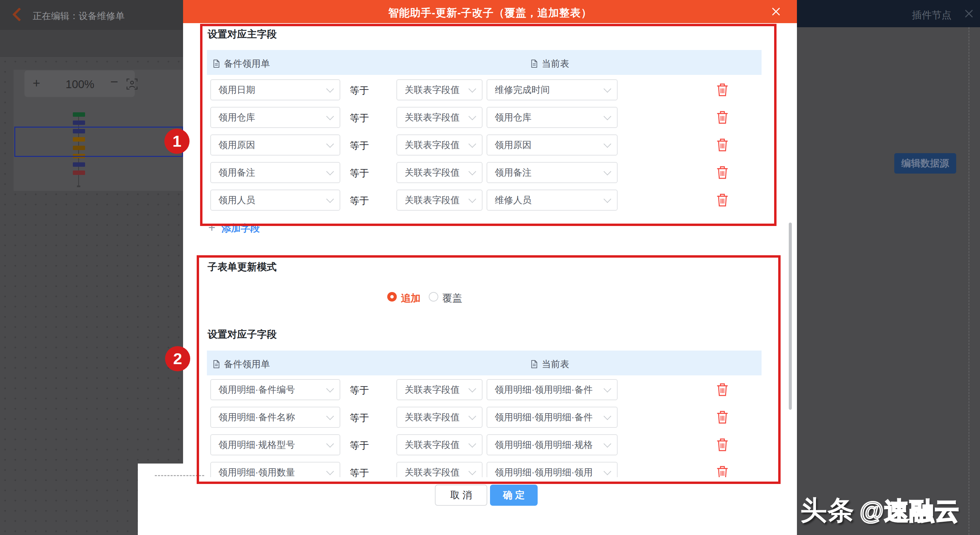  I want to click on radio-append, so click(392, 297).